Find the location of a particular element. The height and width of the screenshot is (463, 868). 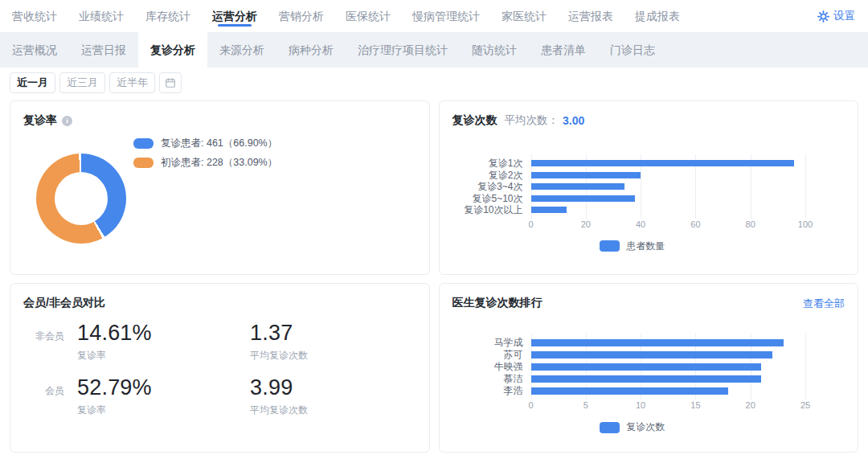

legend-item: 复诊患者: 461（66.90%） is located at coordinates (206, 143).